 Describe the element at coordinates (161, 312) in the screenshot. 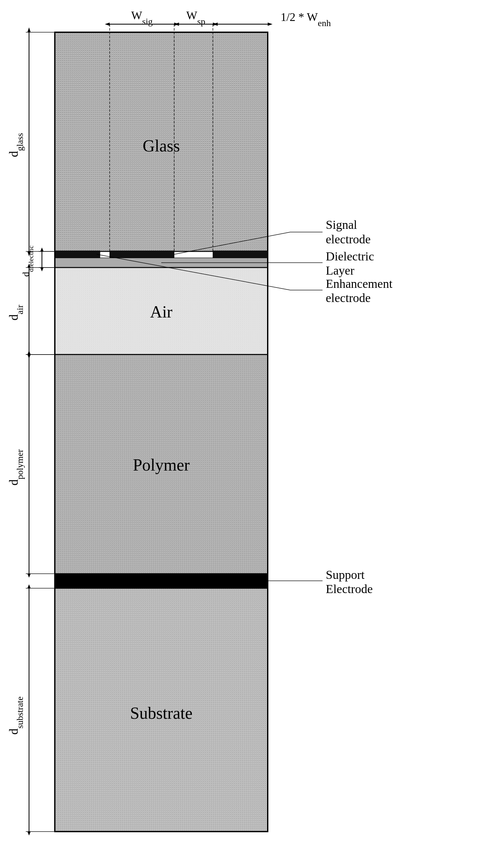

I see `air-label: Air` at that location.